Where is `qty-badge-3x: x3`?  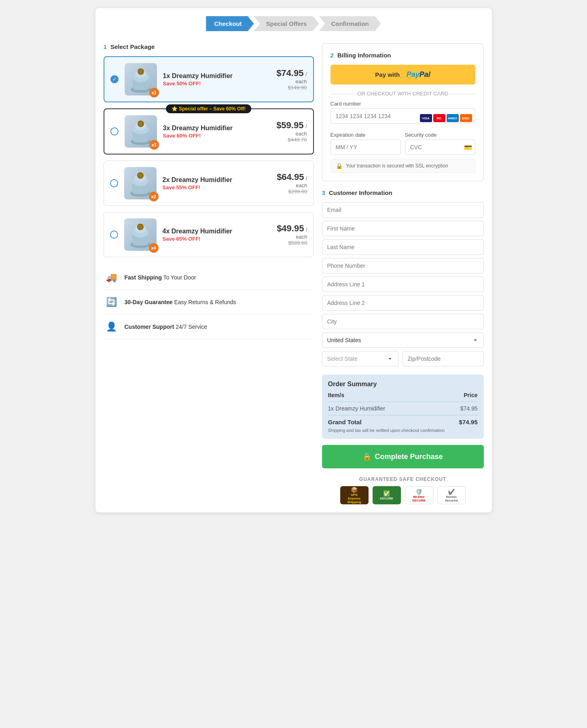
qty-badge-3x: x3 is located at coordinates (154, 145).